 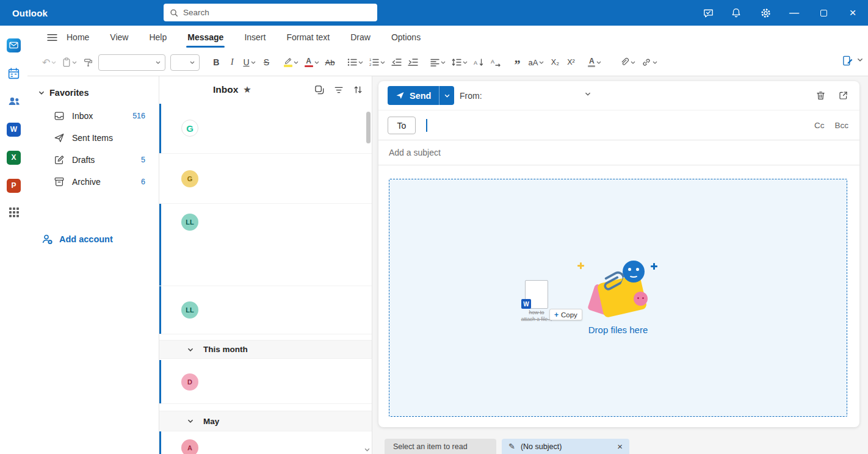 I want to click on list-section-this-month: This month, so click(x=266, y=349).